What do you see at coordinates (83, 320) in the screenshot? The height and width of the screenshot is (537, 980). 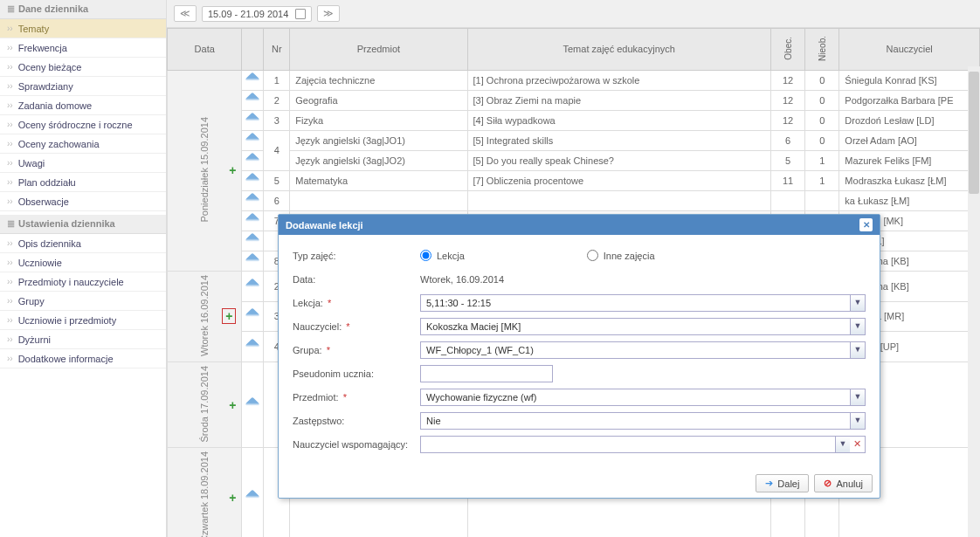 I see `sidebar-item: ››Uczniowie i przedmioty` at bounding box center [83, 320].